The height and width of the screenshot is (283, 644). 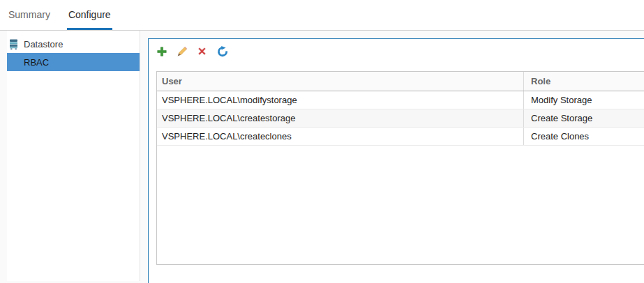 I want to click on delete-x-icon, so click(x=202, y=53).